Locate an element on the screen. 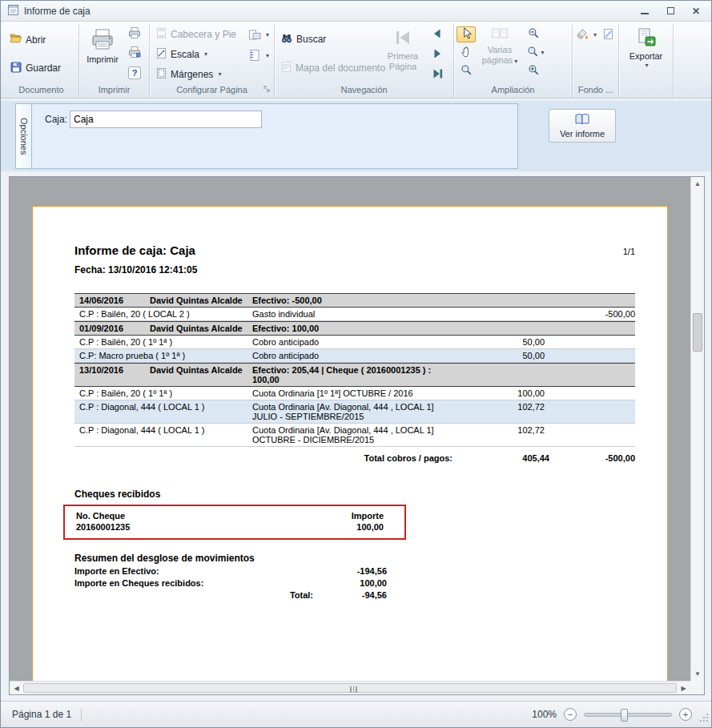 This screenshot has height=728, width=712. previous-page-icon is located at coordinates (437, 35).